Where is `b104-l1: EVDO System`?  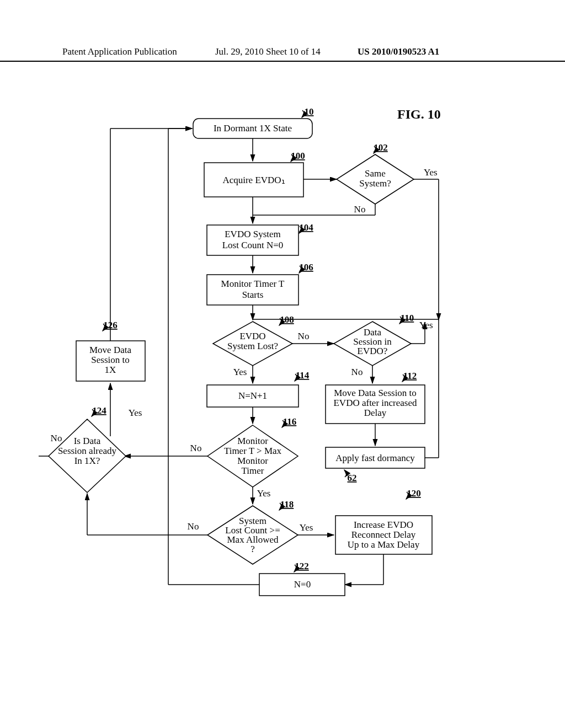 b104-l1: EVDO System is located at coordinates (253, 234).